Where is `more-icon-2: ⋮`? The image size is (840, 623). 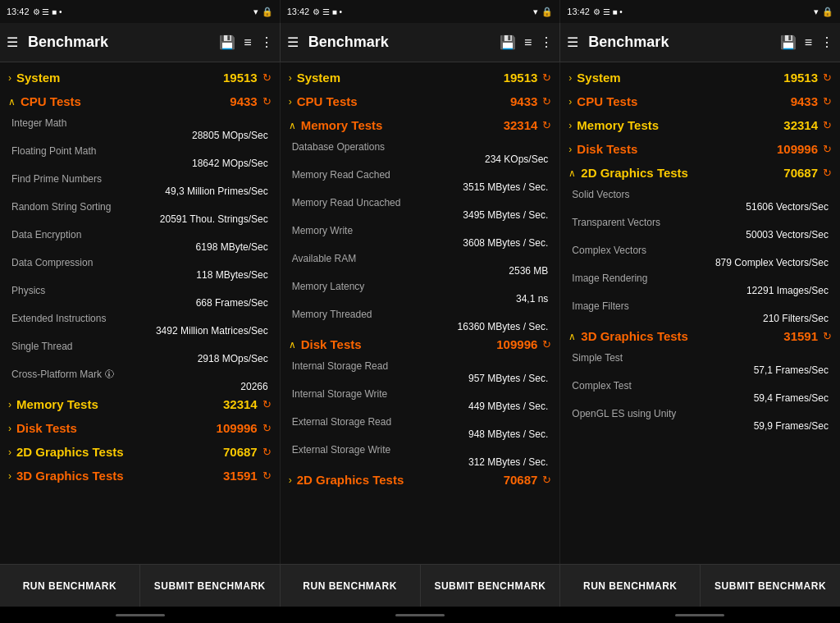 more-icon-2: ⋮ is located at coordinates (546, 43).